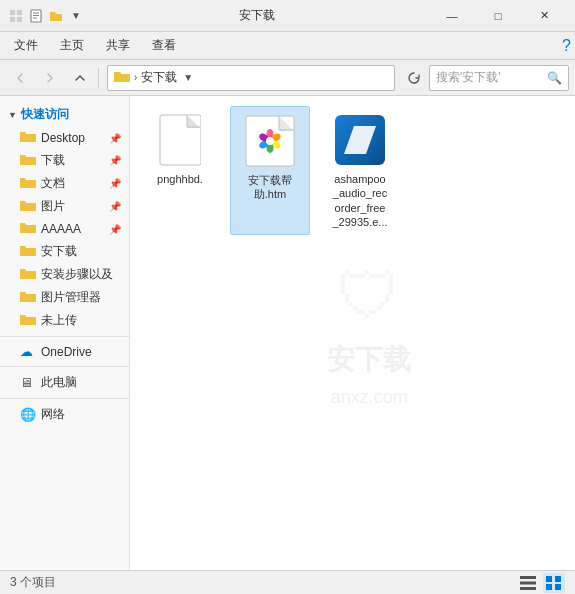 The height and width of the screenshot is (594, 575). Describe the element at coordinates (53, 184) in the screenshot. I see `sidebar-item-label: 文档` at that location.